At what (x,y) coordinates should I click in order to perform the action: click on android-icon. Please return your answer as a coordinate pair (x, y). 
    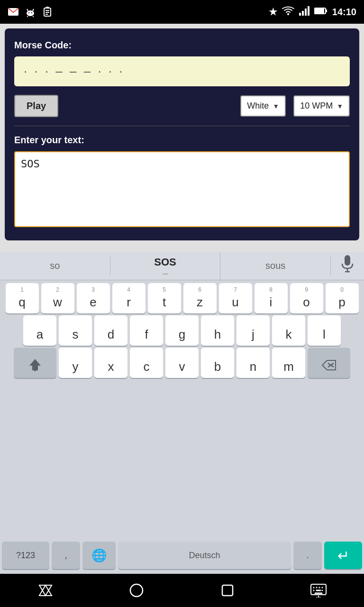
    Looking at the image, I should click on (30, 12).